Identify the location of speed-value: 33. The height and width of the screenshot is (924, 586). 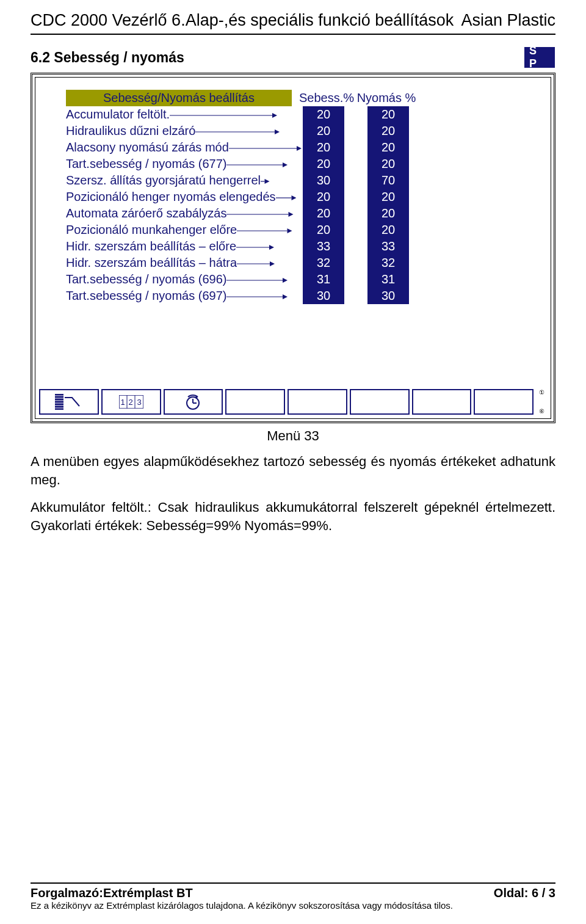
(324, 247).